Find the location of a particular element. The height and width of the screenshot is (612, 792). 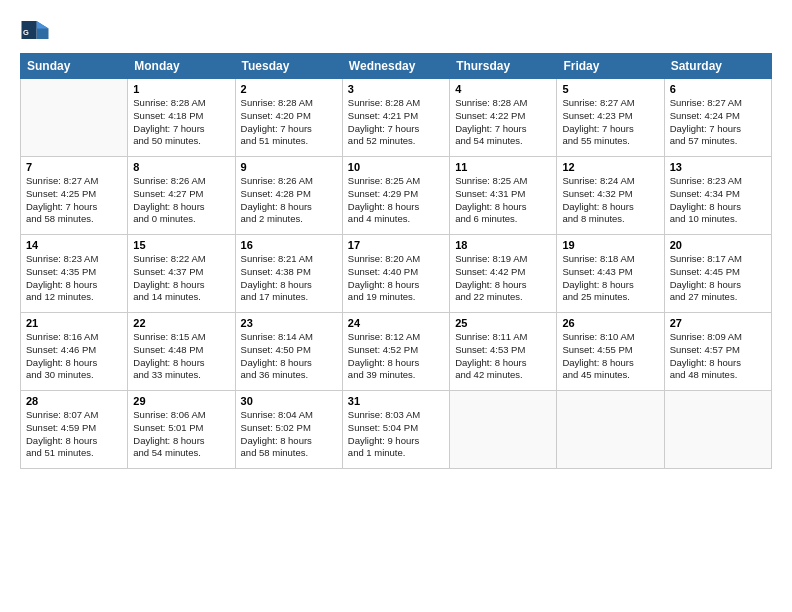

day-info: Sunrise: 8:21 AMSunset: 4:38 PMDaylight:… is located at coordinates (289, 278).